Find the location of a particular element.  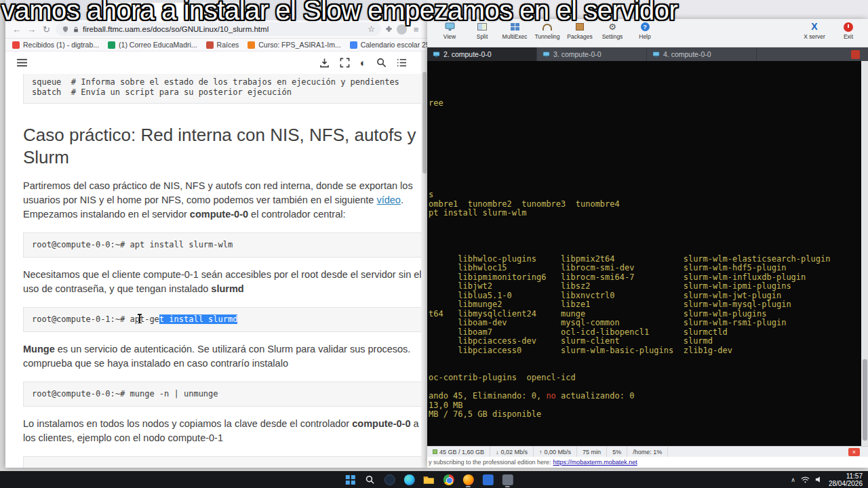

scrollbar-thumb is located at coordinates (425, 123).